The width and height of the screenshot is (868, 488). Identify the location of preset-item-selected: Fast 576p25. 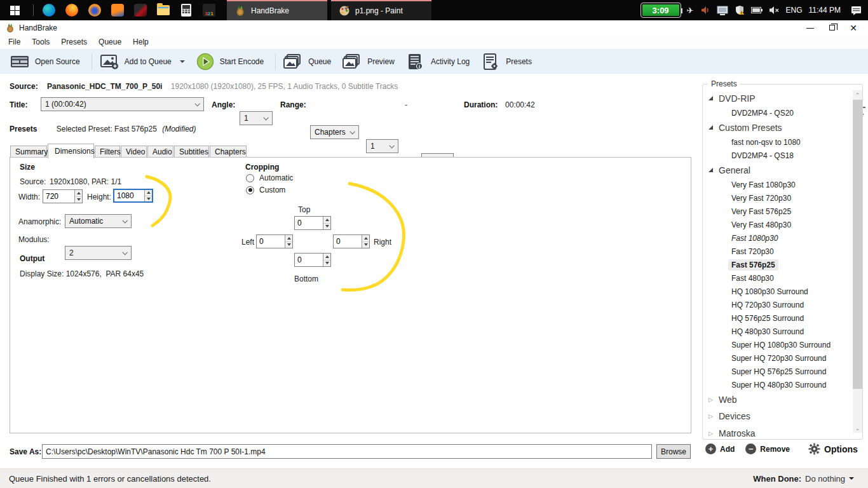
(777, 264).